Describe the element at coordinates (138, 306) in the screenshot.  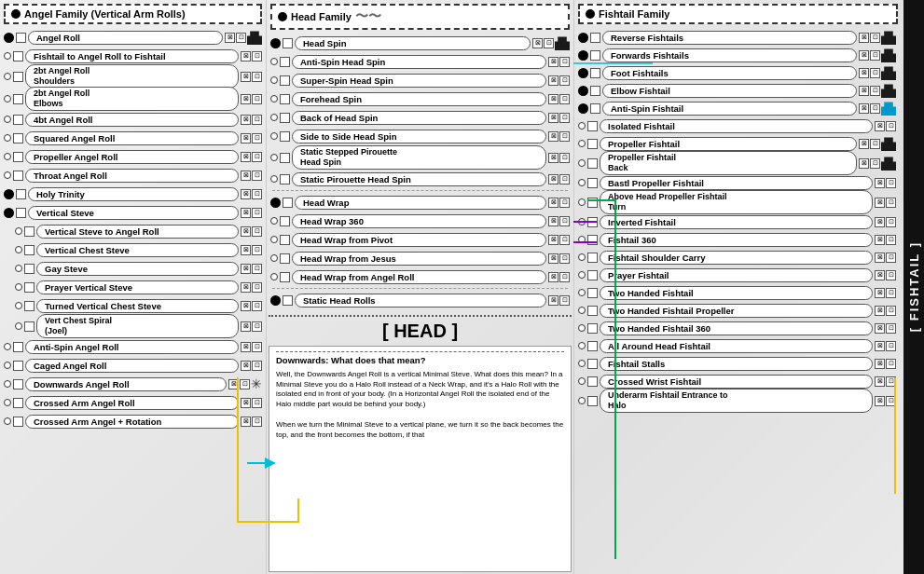
I see `list-item: Turned Vertical Chest Steve ⊠ ⊡` at that location.